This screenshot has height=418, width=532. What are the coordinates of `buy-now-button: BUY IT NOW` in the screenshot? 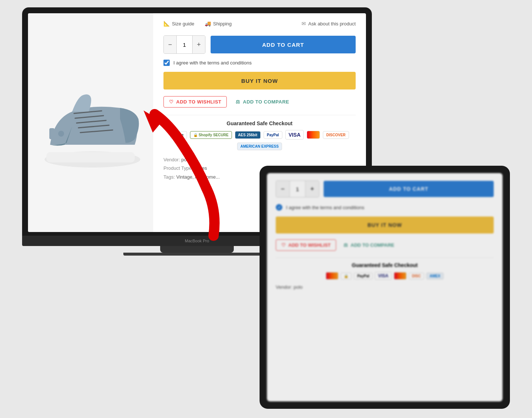 It's located at (260, 81).